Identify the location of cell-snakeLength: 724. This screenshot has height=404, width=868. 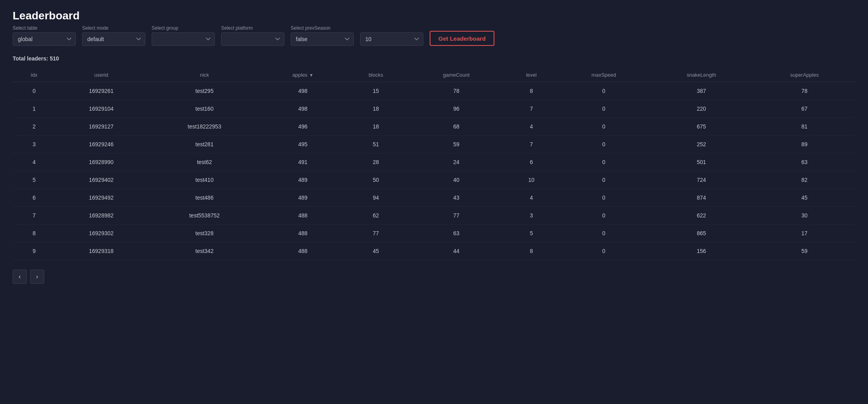
(701, 180).